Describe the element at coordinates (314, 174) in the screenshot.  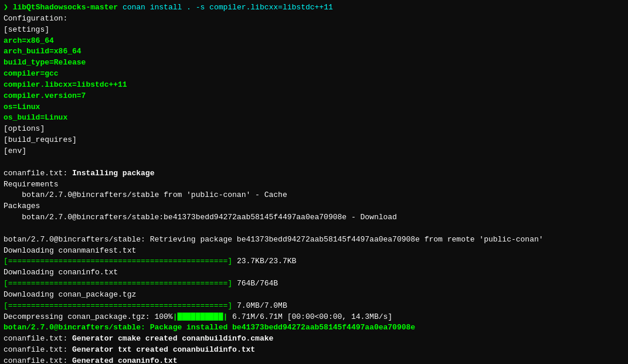
I see `conanfile-installing-line: conanfile.txt: Installing package` at that location.